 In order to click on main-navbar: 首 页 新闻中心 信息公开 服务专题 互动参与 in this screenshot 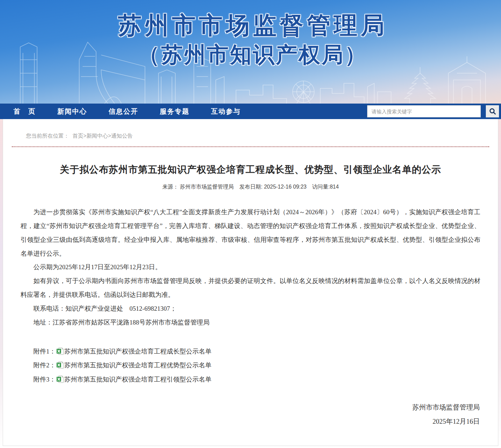, I will do `click(250, 111)`.